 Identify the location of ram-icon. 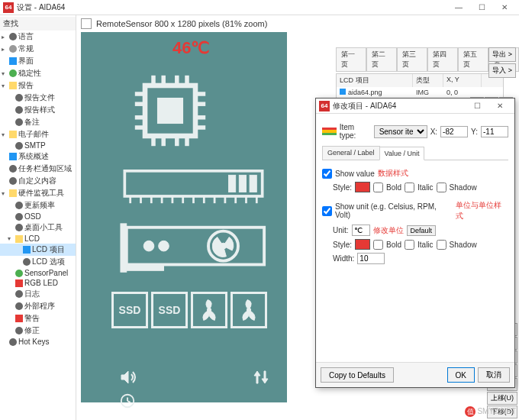
(194, 187).